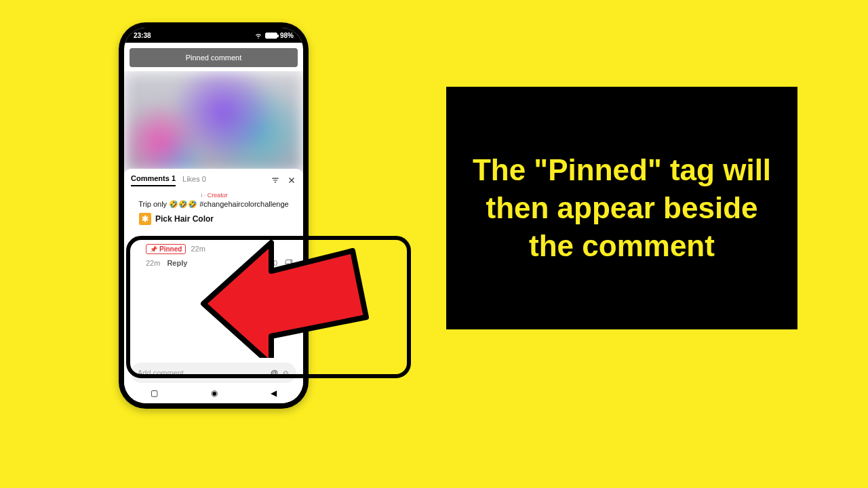  I want to click on comment-placeholder: Add comment..., so click(202, 373).